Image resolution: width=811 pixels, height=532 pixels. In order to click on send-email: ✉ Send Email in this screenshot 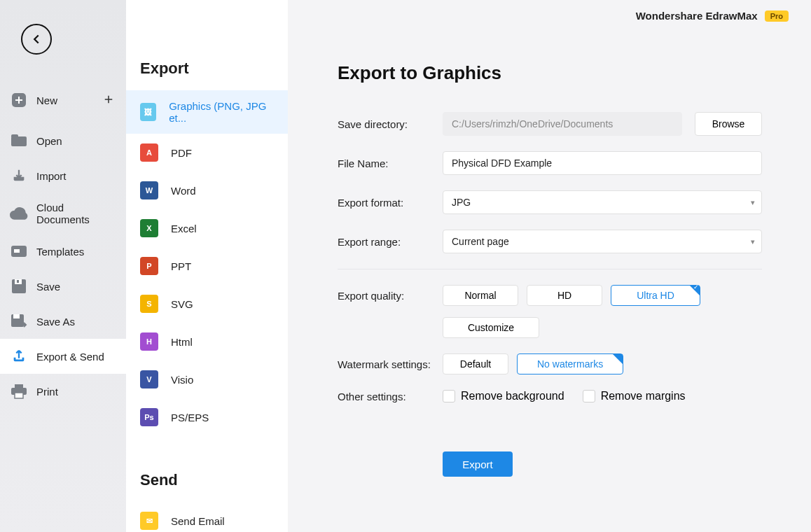, I will do `click(207, 517)`.